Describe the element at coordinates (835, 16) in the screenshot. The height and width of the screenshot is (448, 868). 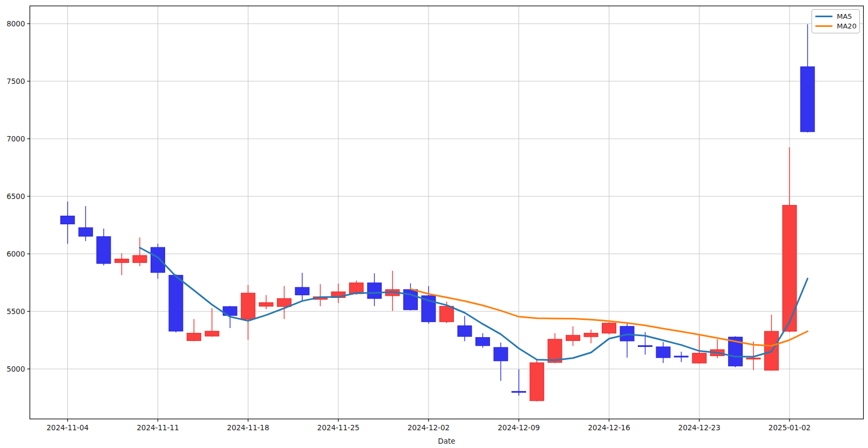
I see `legend-item-ma5: MA5` at that location.